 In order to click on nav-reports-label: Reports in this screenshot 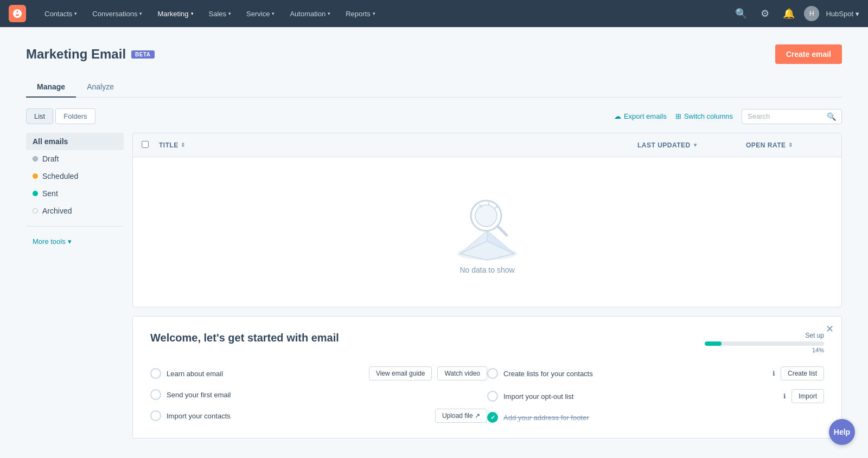, I will do `click(358, 14)`.